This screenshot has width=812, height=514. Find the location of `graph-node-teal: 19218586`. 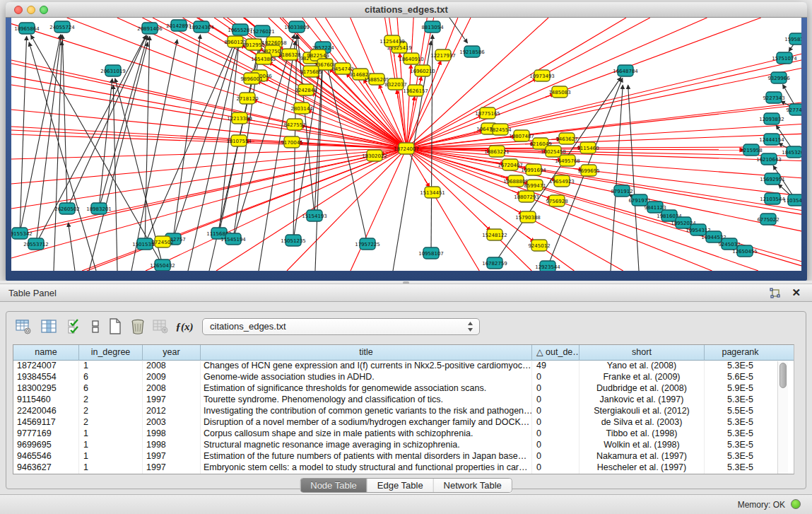

graph-node-teal: 19218586 is located at coordinates (472, 52).